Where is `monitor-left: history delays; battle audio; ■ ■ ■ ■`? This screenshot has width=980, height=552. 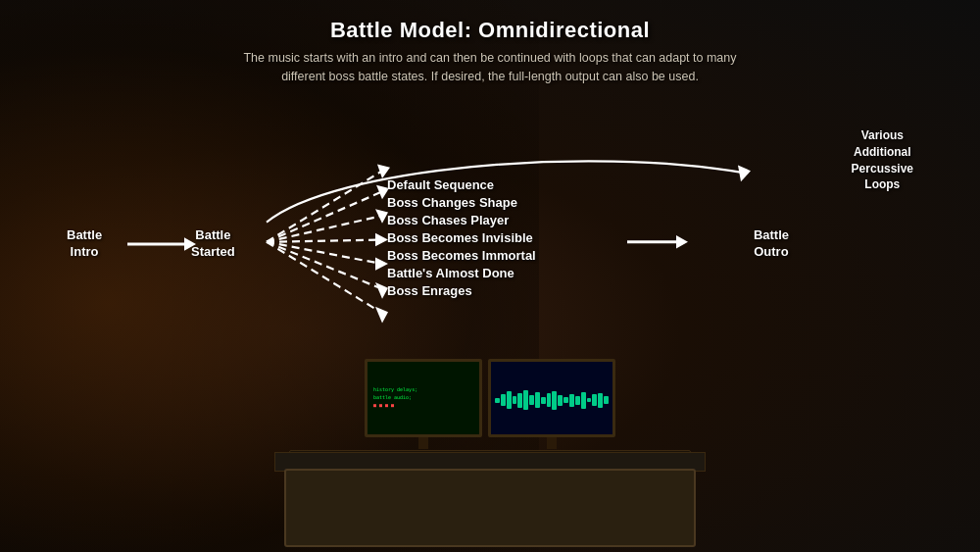
monitor-left: history delays; battle audio; ■ ■ ■ ■ is located at coordinates (423, 404).